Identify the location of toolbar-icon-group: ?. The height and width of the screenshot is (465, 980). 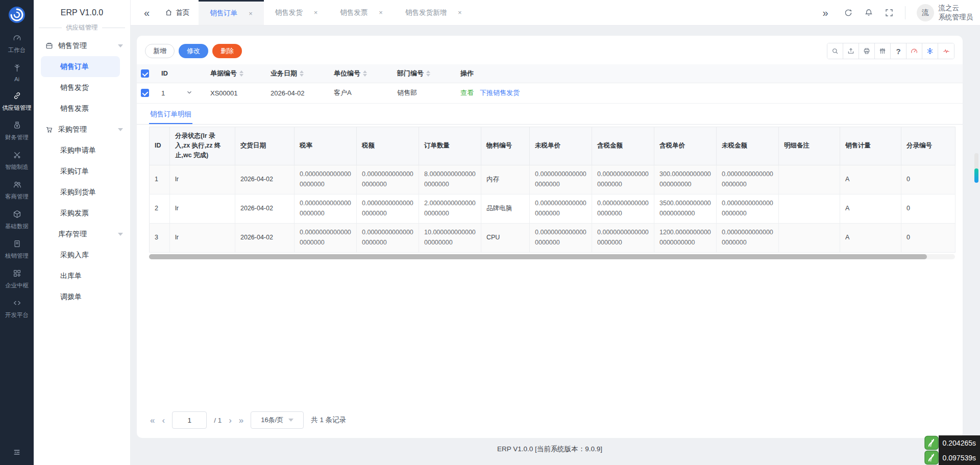
(891, 51).